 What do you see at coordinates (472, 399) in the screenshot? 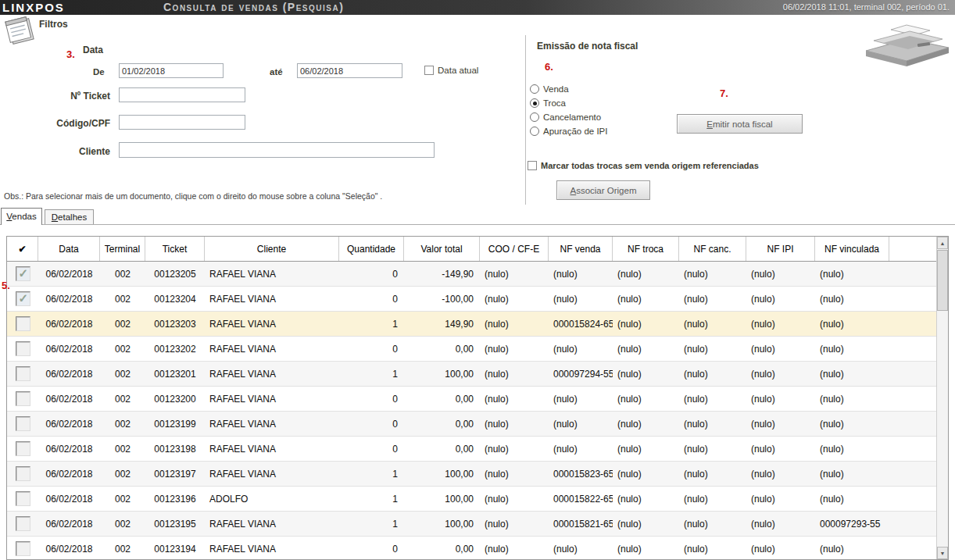
I see `table-row: 06/02/2018 002 00123200 RAFAEL VIANA 0 0…` at bounding box center [472, 399].